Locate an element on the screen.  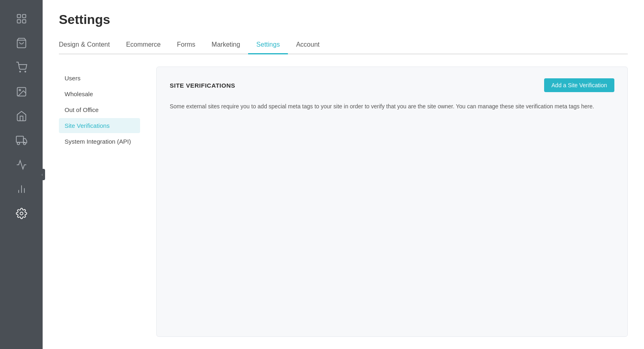
nav-item-out-of-office: Out of Office is located at coordinates (99, 110).